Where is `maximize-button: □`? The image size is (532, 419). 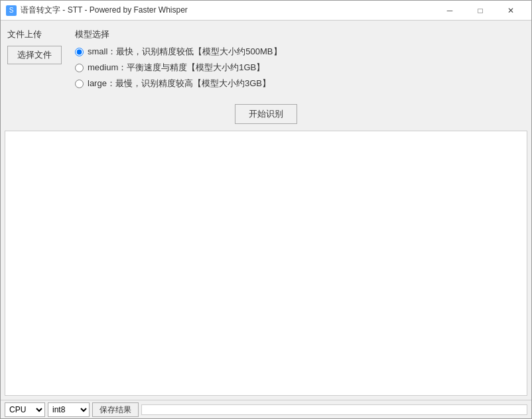
maximize-button: □ is located at coordinates (480, 11).